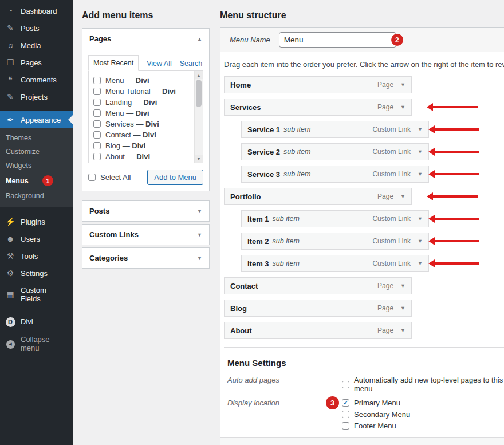  I want to click on pages-panel-header: Pages ▲, so click(145, 39).